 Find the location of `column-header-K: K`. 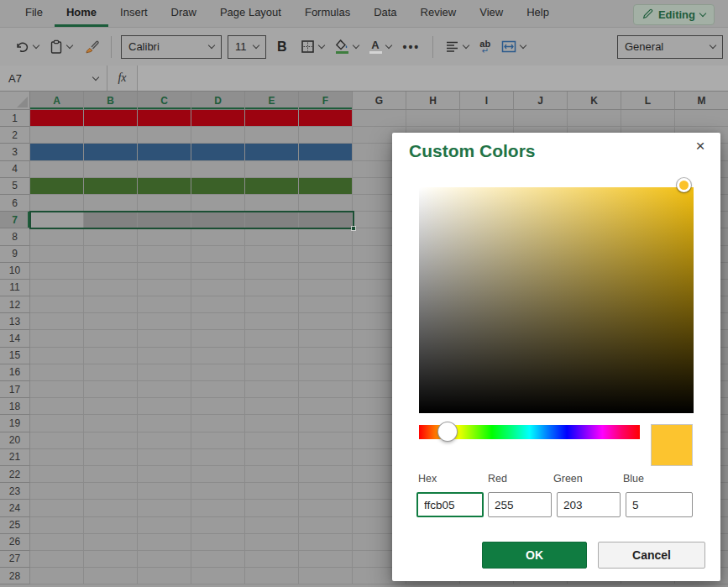

column-header-K: K is located at coordinates (594, 101).